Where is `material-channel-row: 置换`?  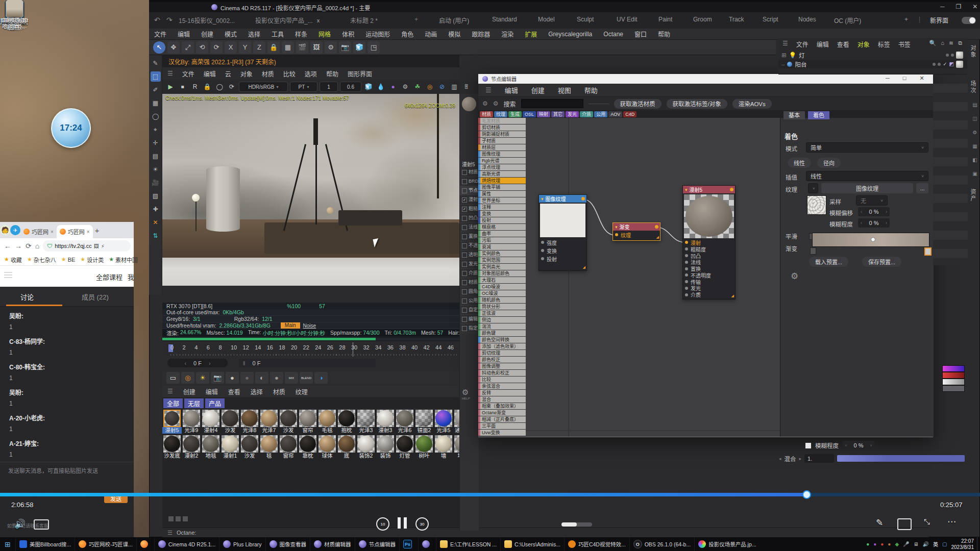
material-channel-row: 置换 is located at coordinates (470, 237).